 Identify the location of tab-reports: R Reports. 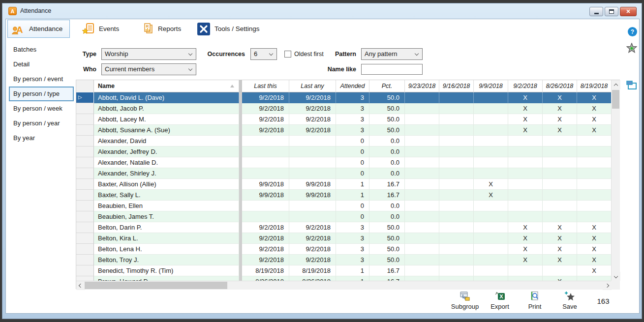
(161, 29).